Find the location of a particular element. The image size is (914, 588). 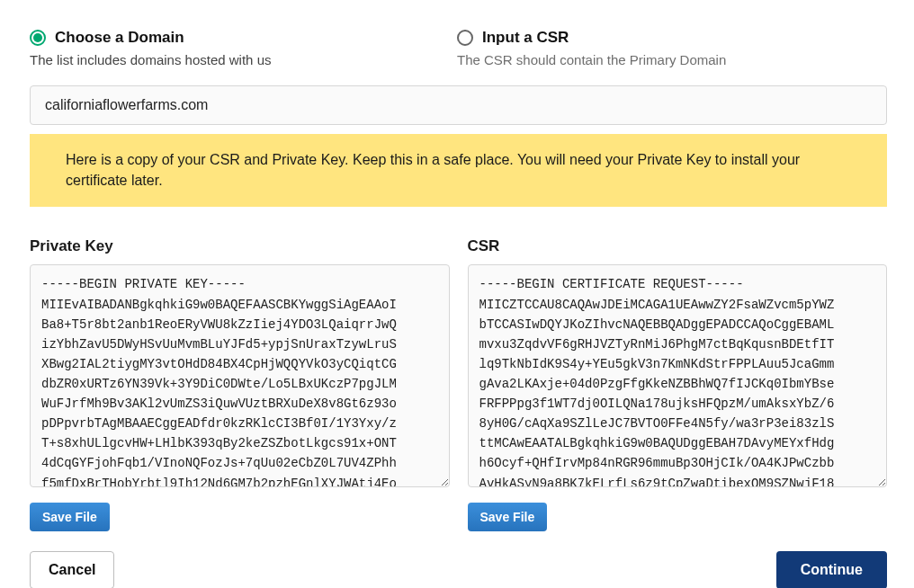

csr-key-alert: Here is a copy of your CSR and Private K… is located at coordinates (459, 171).